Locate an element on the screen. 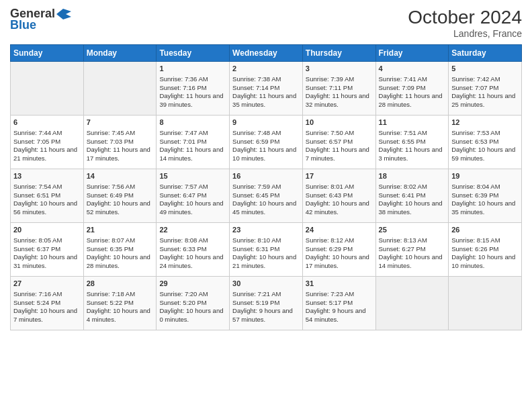  table-row: 3Sunrise: 7:39 AMSunset: 7:11 PMDaylight… is located at coordinates (339, 89).